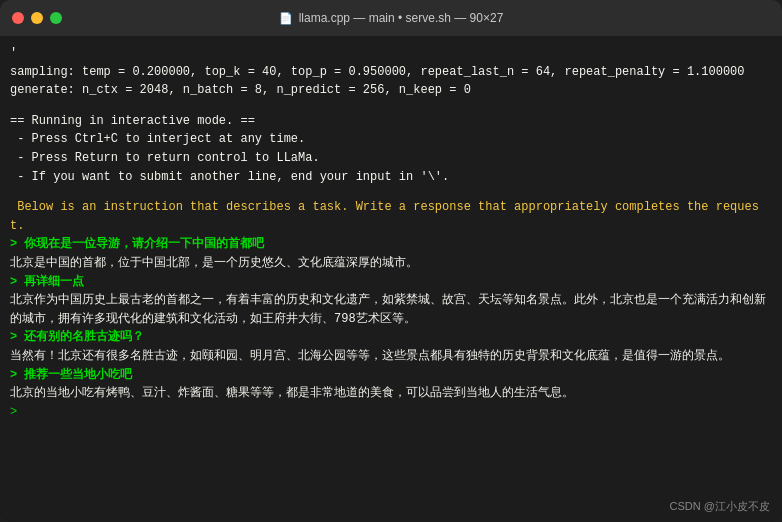 The height and width of the screenshot is (522, 782). What do you see at coordinates (391, 216) in the screenshot?
I see `terminal-line: Below is an instruction that describes a…` at bounding box center [391, 216].